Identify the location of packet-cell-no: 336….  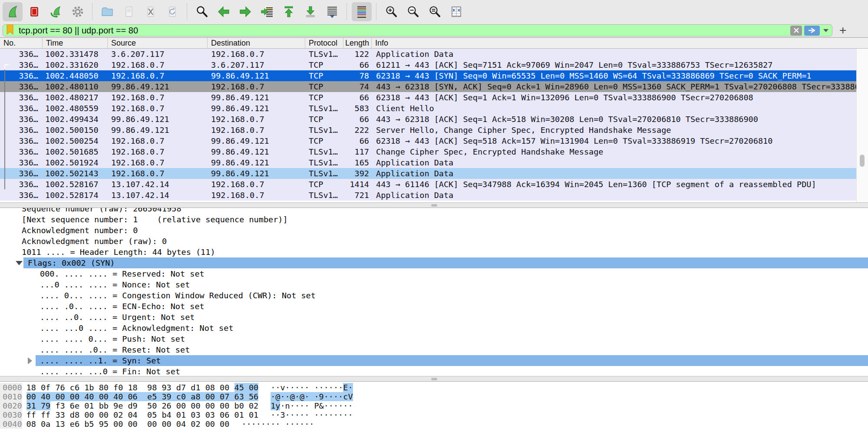
(21, 109).